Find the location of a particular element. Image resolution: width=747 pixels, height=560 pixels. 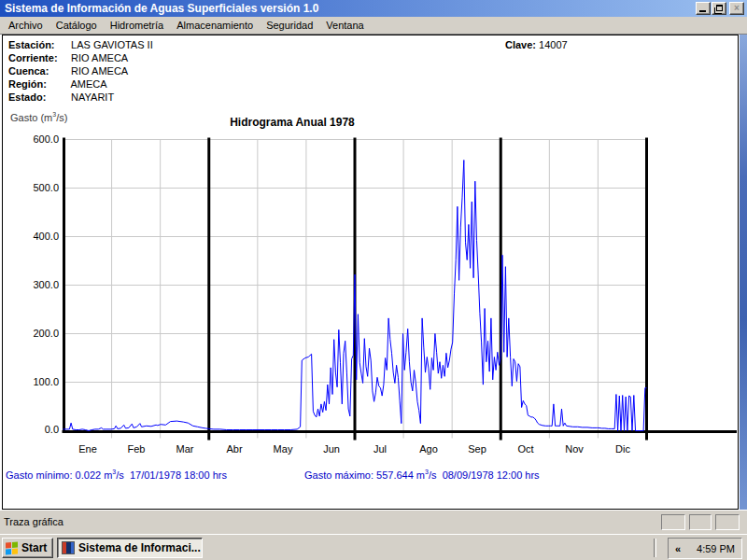

menu-archivo: Archivo is located at coordinates (26, 25).